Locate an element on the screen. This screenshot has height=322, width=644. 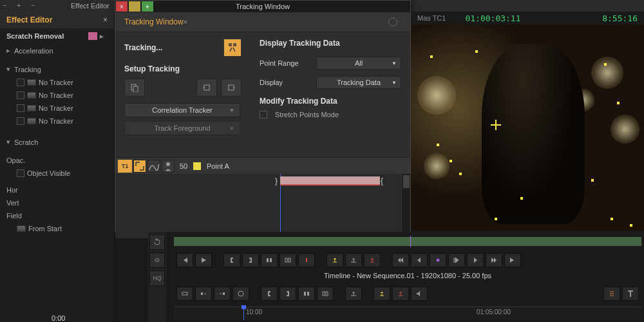
track-target-dropdown: Track Foreground ▼ is located at coordinates (182, 128).